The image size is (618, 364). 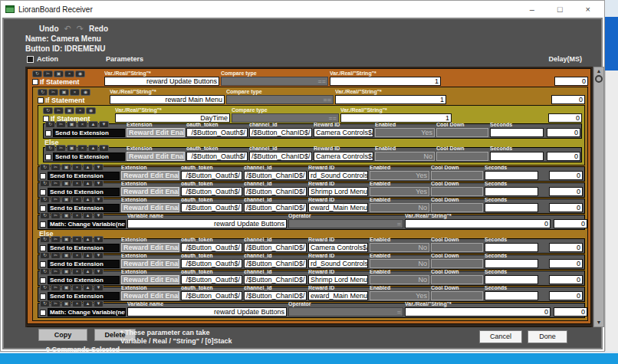 What do you see at coordinates (31, 60) in the screenshot?
I see `select-all-checkbox` at bounding box center [31, 60].